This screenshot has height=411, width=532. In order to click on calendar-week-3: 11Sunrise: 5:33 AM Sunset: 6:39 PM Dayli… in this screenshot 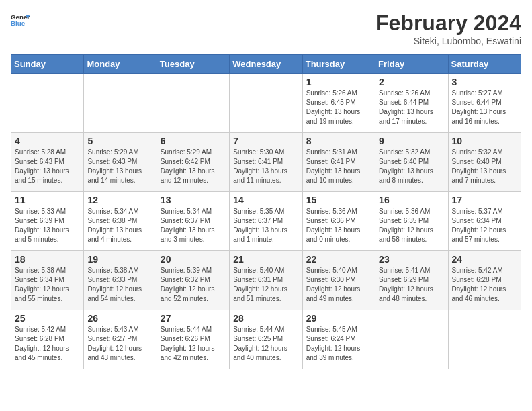, I will do `click(266, 222)`.